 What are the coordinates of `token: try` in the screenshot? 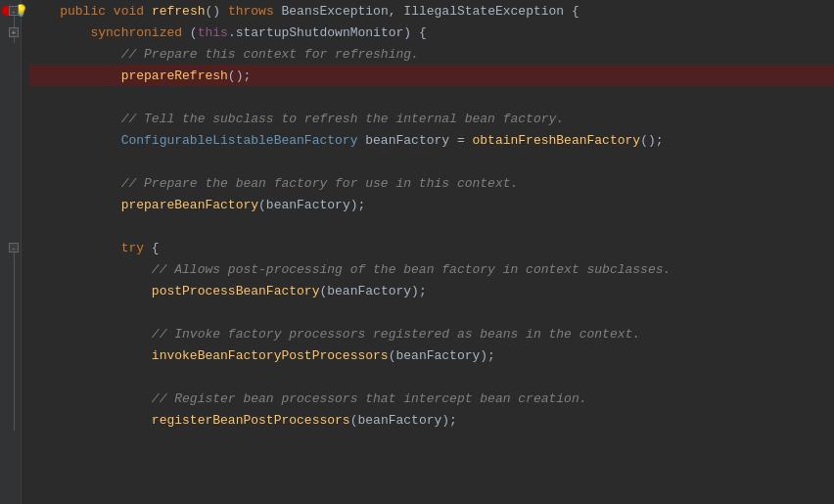 It's located at (133, 249).